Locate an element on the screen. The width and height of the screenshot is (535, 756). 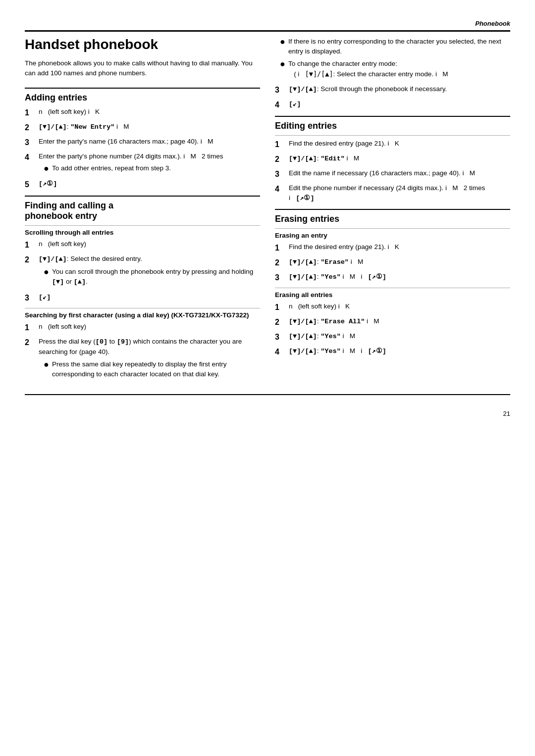
erasing-all-step-4: 4 [▼]/[▲]: "Yes" i M i [↗①] is located at coordinates (392, 352).